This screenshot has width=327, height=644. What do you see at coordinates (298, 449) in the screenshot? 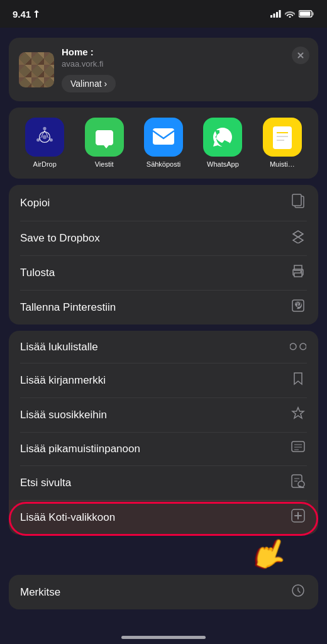
I see `quicknote-icon` at bounding box center [298, 449].